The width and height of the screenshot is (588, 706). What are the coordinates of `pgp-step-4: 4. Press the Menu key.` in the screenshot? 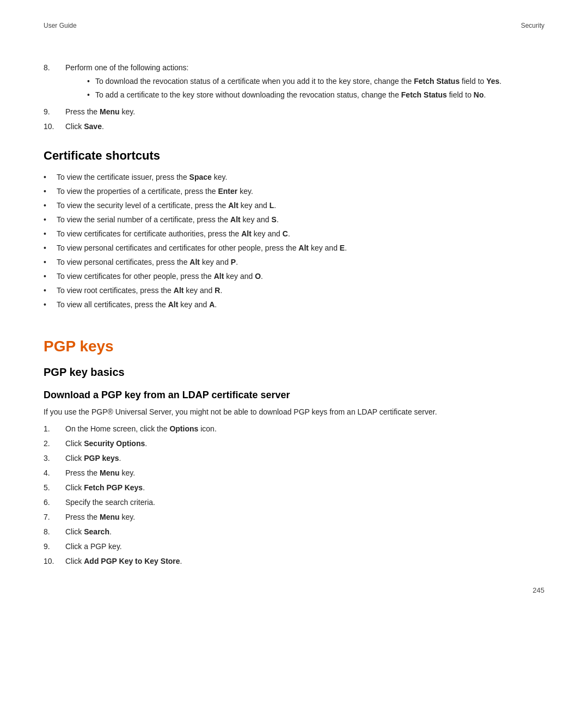 It's located at (294, 473).